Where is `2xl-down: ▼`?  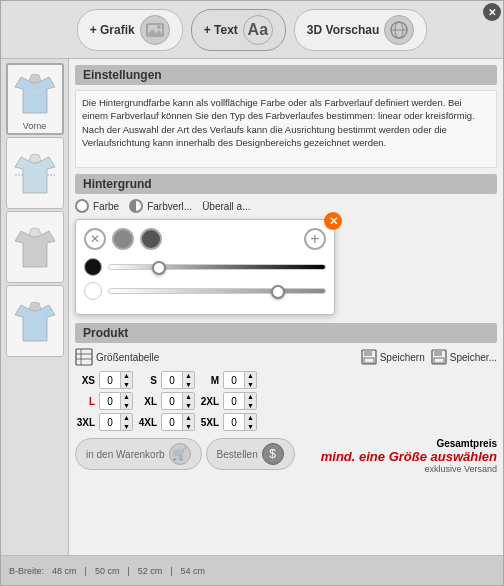 2xl-down: ▼ is located at coordinates (250, 406).